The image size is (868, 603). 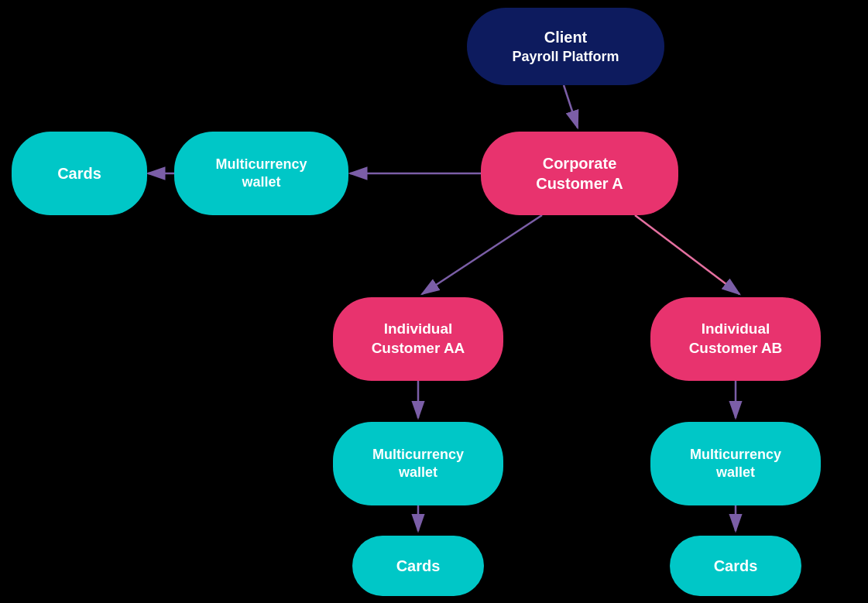 What do you see at coordinates (418, 328) in the screenshot?
I see `individual-aa-label-line1: Individual` at bounding box center [418, 328].